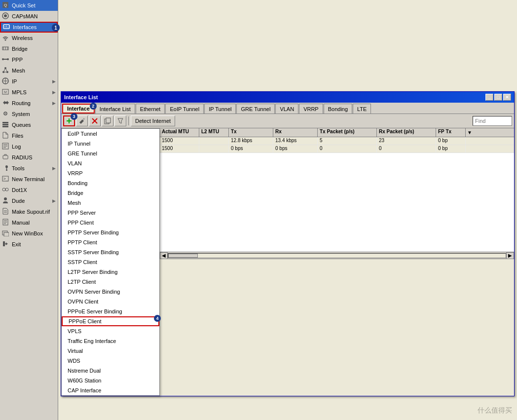  What do you see at coordinates (6, 125) in the screenshot?
I see `queues-icon` at bounding box center [6, 125].